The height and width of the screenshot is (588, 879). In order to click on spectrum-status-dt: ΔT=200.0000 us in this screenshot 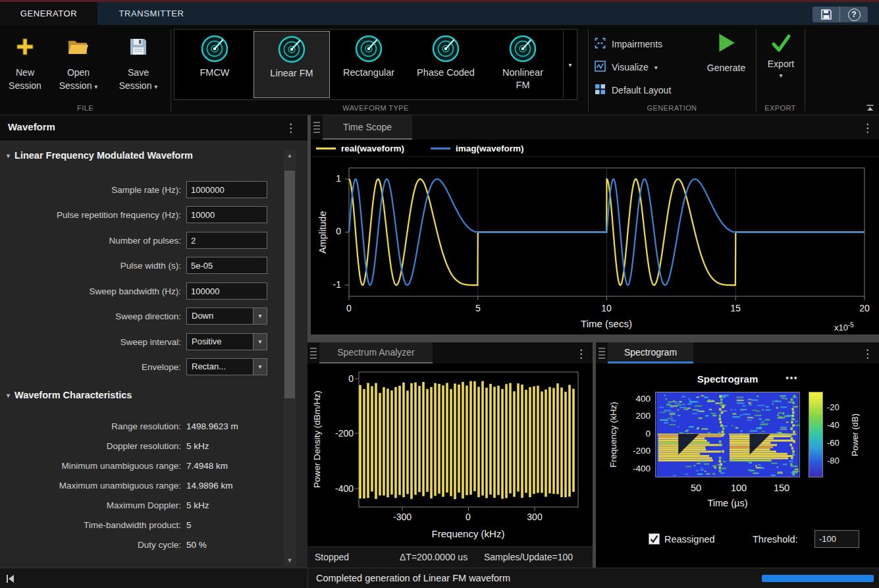, I will do `click(433, 557)`.